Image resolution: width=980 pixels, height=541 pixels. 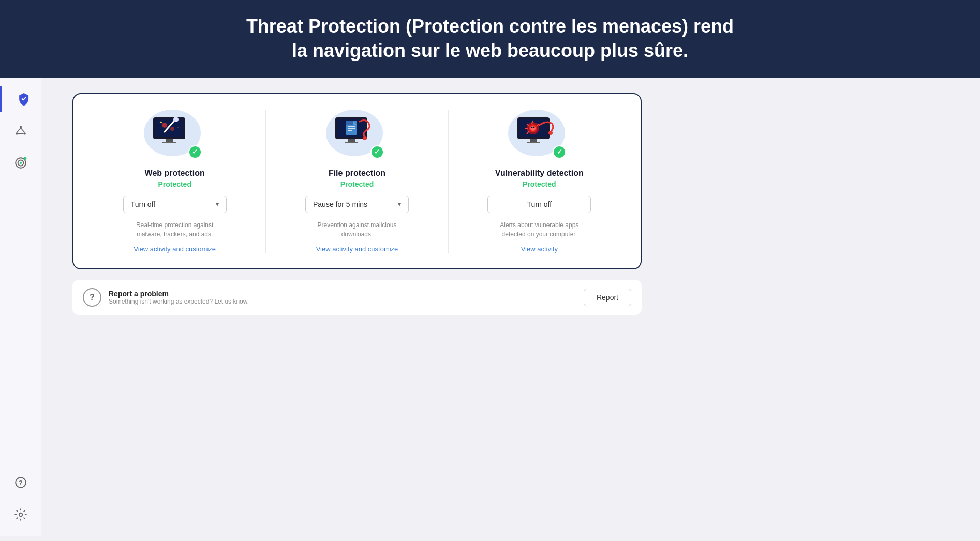 I want to click on vuln-protection-desc: Alerts about vulnerable apps detected on…, so click(x=539, y=230).